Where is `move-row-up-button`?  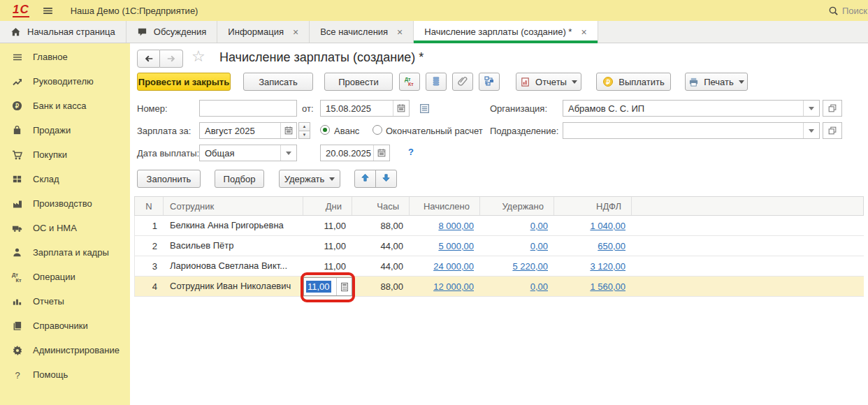
move-row-up-button is located at coordinates (365, 179).